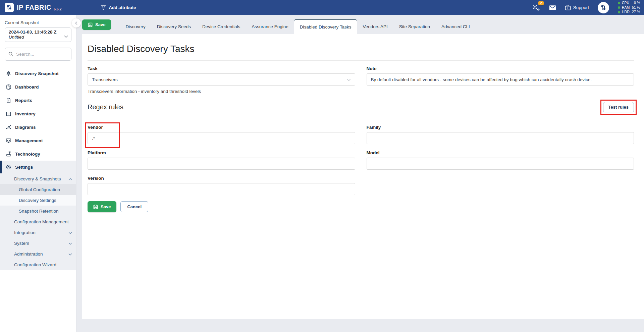  I want to click on cancel-button: Cancel, so click(134, 207).